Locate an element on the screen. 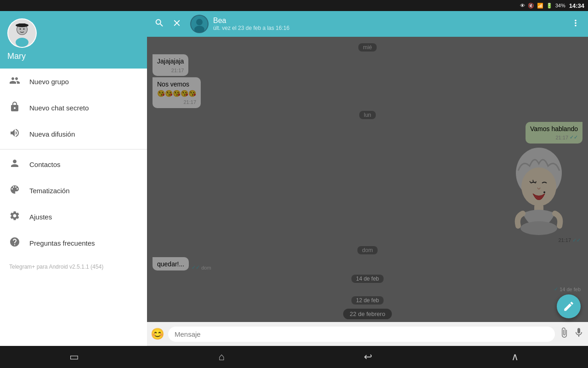 The image size is (588, 368). sidebar-username: Mary is located at coordinates (74, 56).